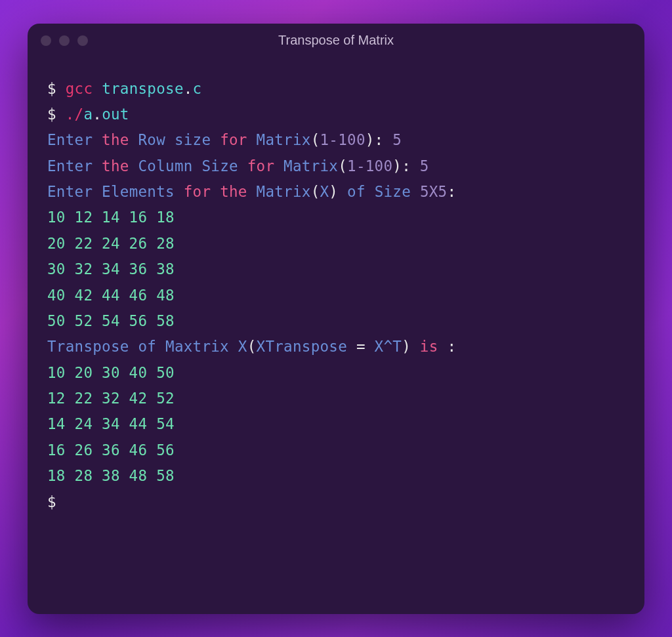  Describe the element at coordinates (336, 41) in the screenshot. I see `titlebar: Transpose of Matrix` at that location.